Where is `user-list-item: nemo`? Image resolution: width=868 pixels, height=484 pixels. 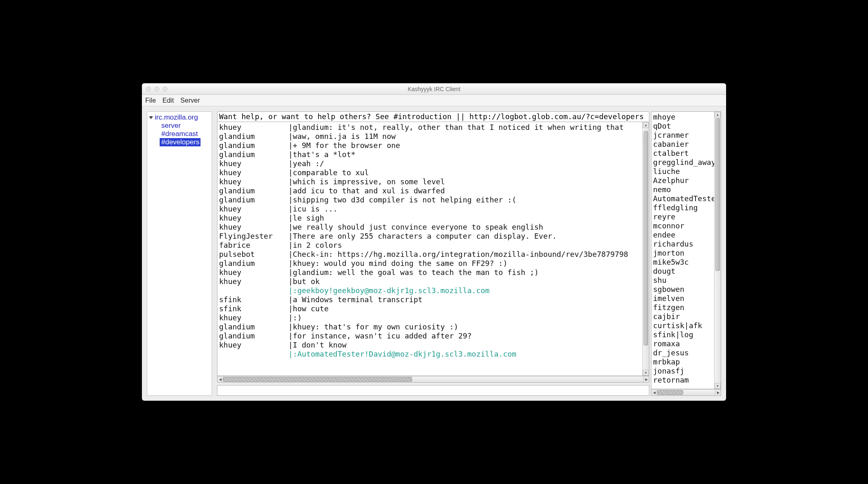 user-list-item: nemo is located at coordinates (683, 190).